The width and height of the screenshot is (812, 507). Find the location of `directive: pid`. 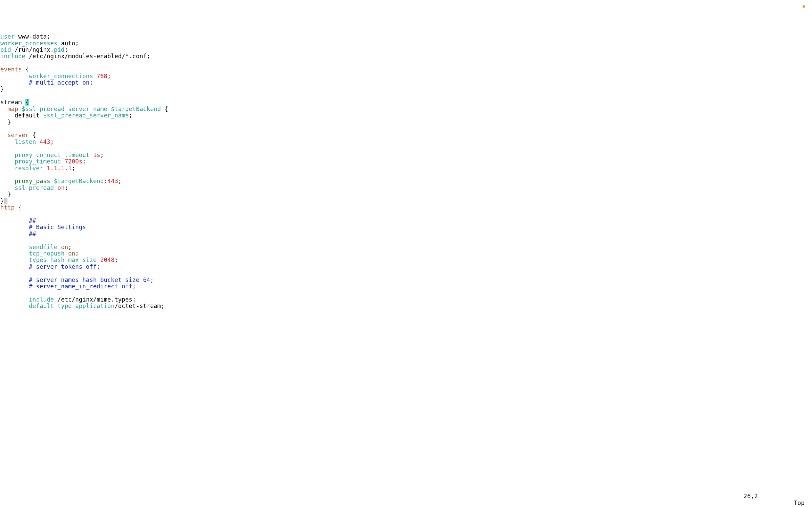

directive: pid is located at coordinates (6, 50).